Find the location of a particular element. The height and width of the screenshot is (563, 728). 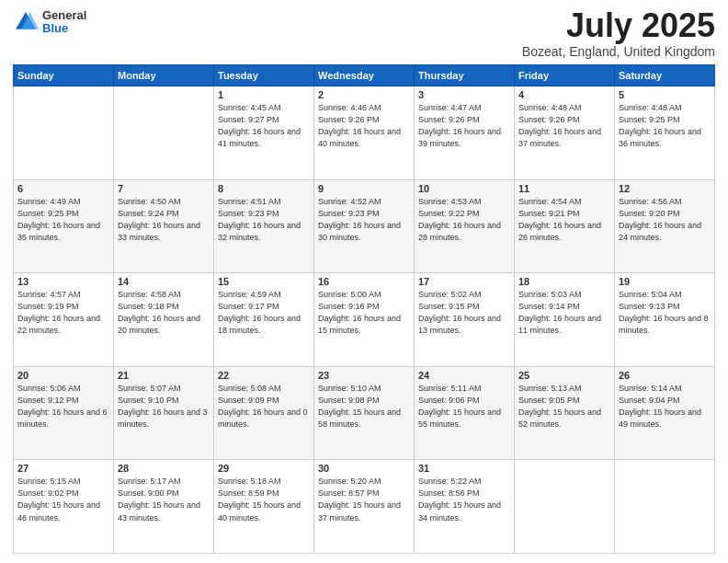

calendar-cell: 8Sunrise: 4:51 AMSunset: 9:23 PMDaylight… is located at coordinates (265, 226).